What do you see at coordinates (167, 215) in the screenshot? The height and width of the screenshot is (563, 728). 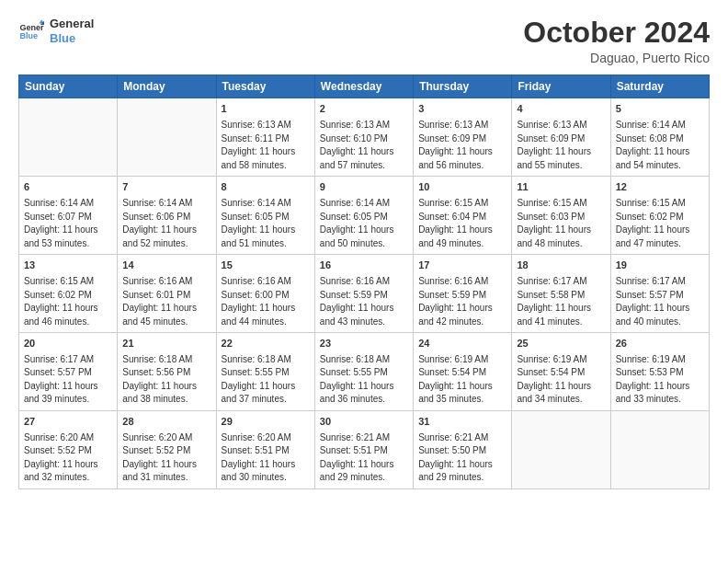 I see `calendar-cell: 7Sunrise: 6:14 AMSunset: 6:06 PMDaylight…` at bounding box center [167, 215].